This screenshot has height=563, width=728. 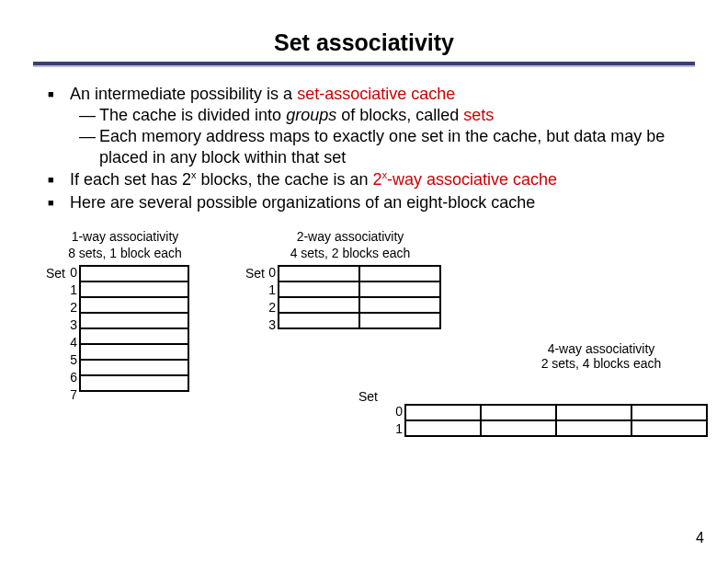 I want to click on slide-title: Set associativity, so click(x=364, y=42).